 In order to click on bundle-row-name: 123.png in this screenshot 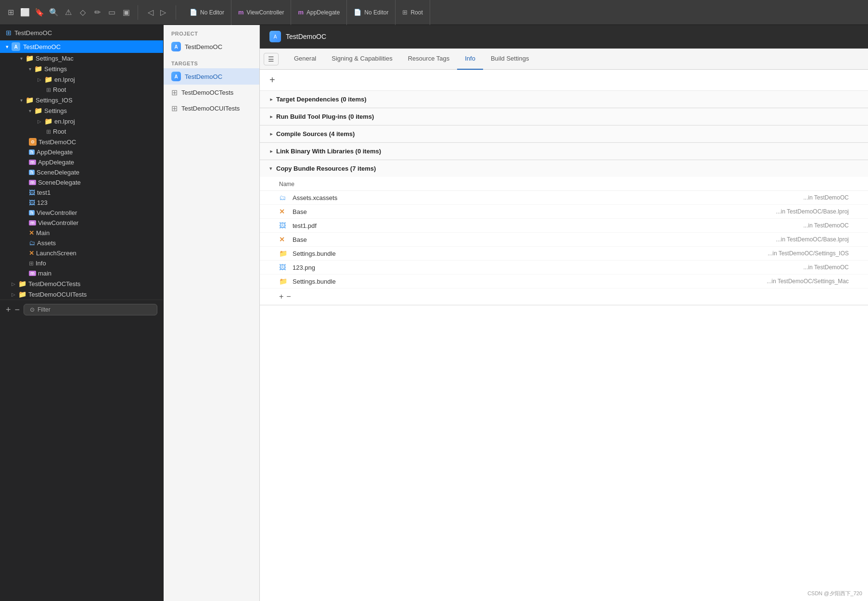, I will do `click(546, 267)`.